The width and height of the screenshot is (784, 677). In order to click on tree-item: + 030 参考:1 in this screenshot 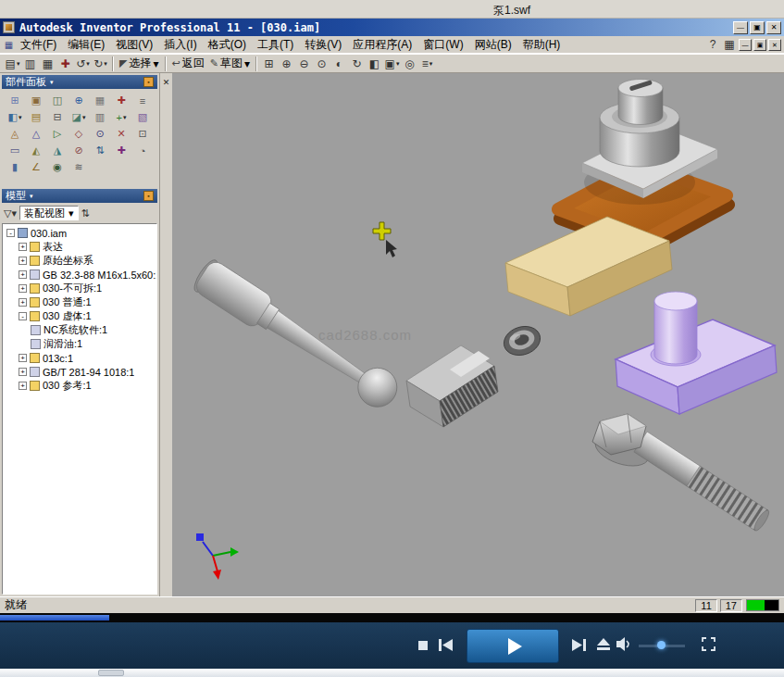, I will do `click(80, 385)`.